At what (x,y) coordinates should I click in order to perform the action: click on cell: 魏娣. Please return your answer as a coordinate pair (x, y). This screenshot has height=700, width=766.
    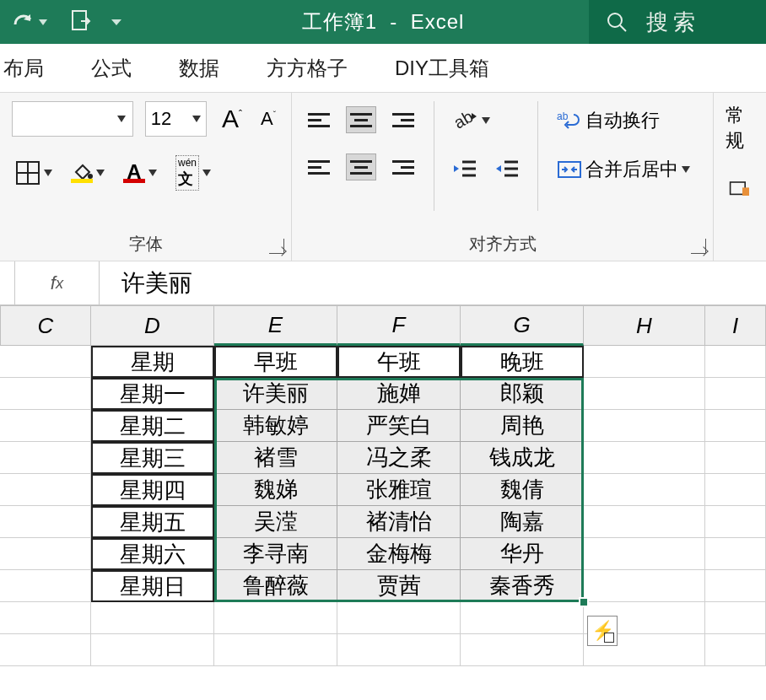
    Looking at the image, I should click on (276, 490).